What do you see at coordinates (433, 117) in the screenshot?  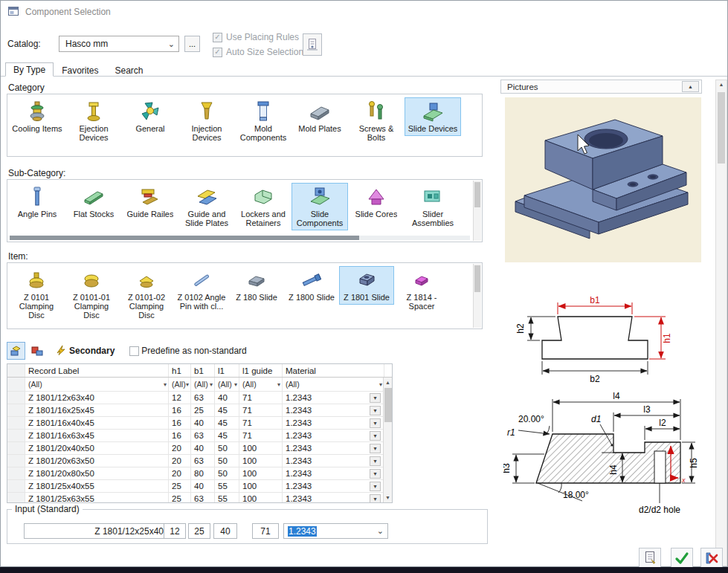 I see `category-item-slide-devices: Slide Devices` at bounding box center [433, 117].